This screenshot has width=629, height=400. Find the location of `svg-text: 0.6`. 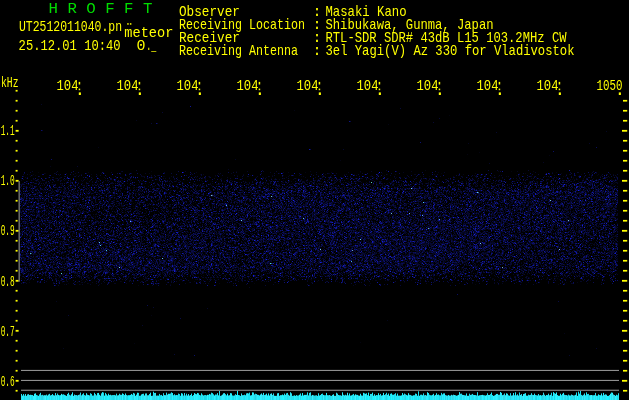

svg-text: 0.6 is located at coordinates (8, 382).